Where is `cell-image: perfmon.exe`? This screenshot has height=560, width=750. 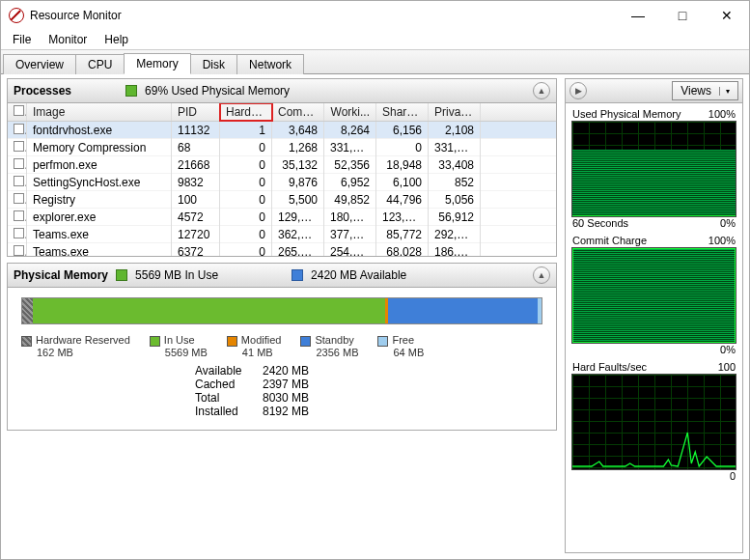
cell-image: perfmon.exe is located at coordinates (99, 165).